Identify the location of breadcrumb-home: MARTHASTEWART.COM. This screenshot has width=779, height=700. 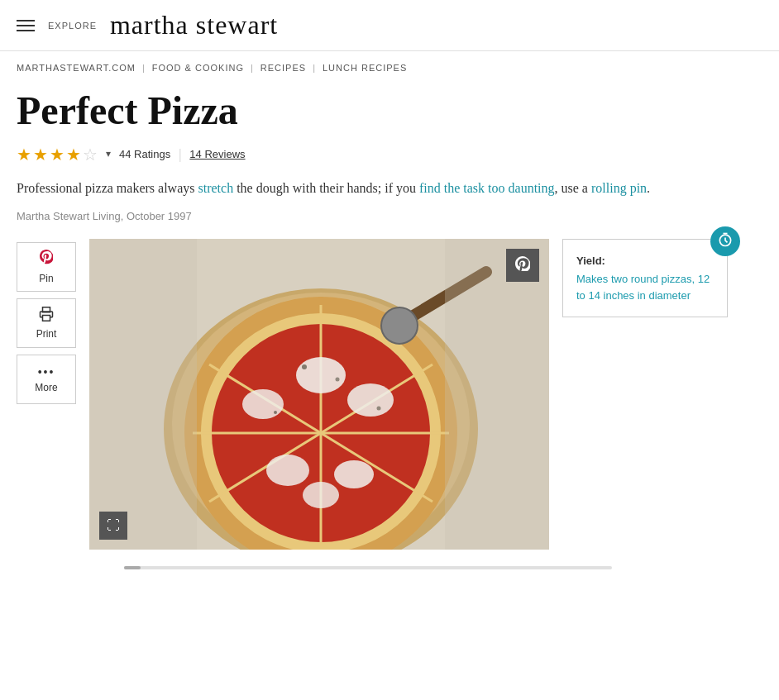
(76, 68).